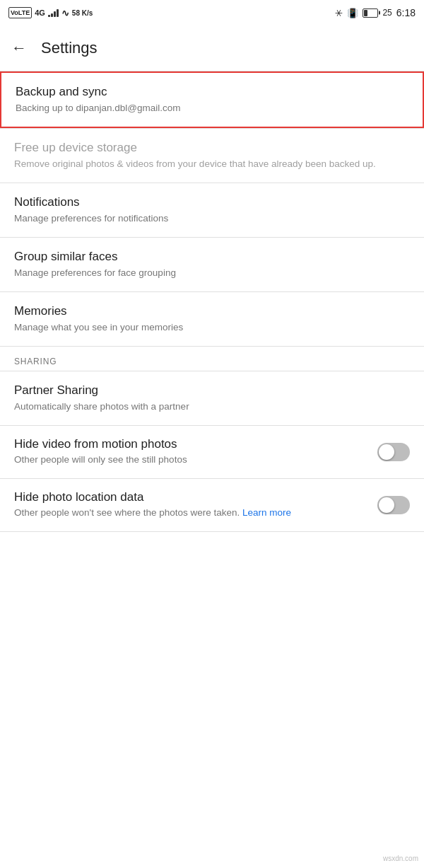  I want to click on battery-tip, so click(379, 13).